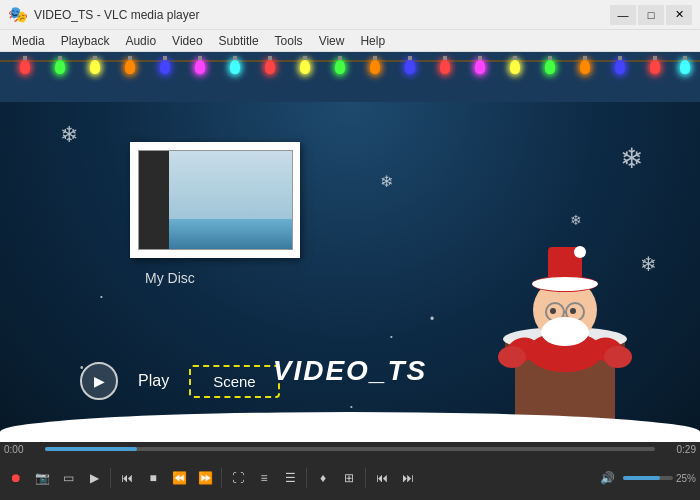 This screenshot has height=500, width=700. I want to click on dvd-preview-strip, so click(154, 200).